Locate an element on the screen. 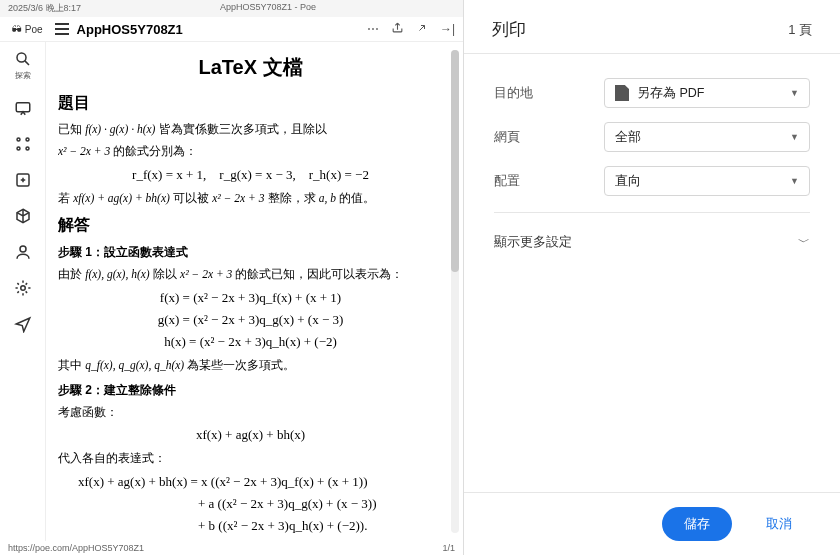  equation-expand-2: + a ((x² − 2x + 3)q_g(x) + (x − 3)) is located at coordinates (250, 504).